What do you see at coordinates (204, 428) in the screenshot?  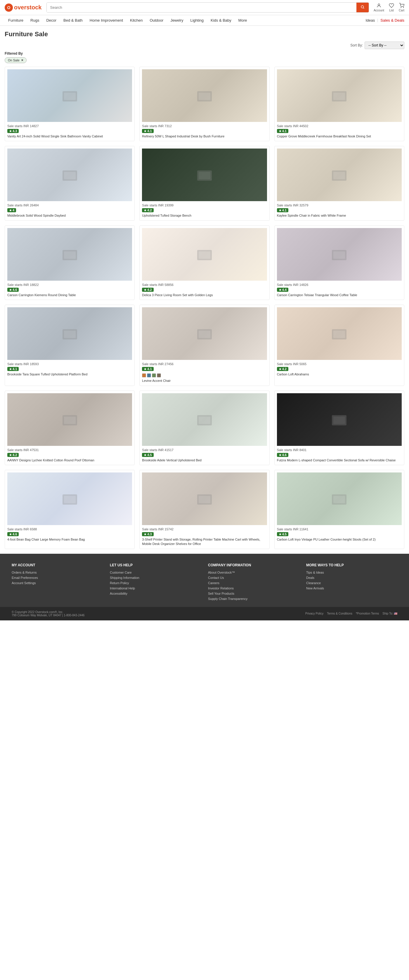 I see `product-card-14: Sale starts INR 41517 4.5 Brookside Adel…` at bounding box center [204, 428].